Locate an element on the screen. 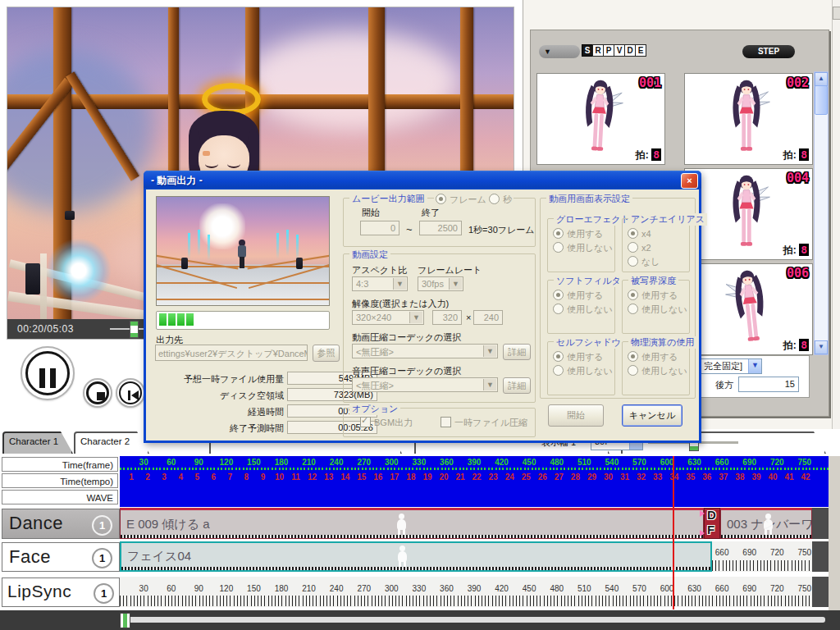  lock-mode-dropdown: 完全固定] ▼ is located at coordinates (732, 366).